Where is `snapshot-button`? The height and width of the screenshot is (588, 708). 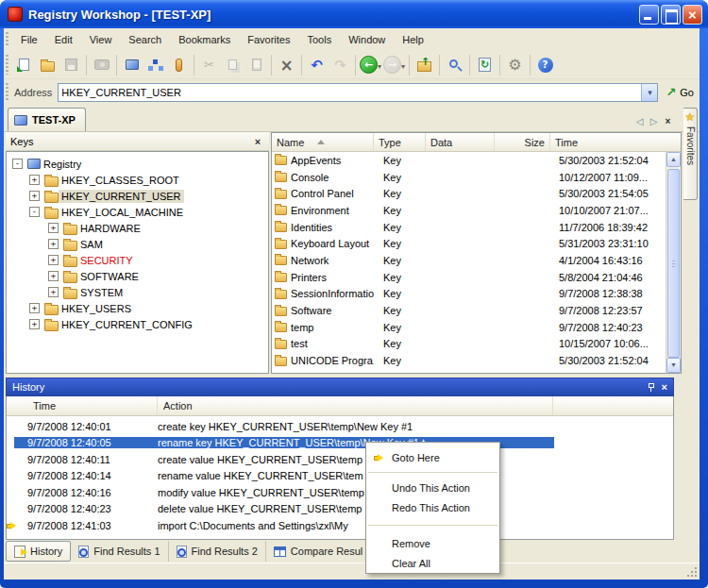
snapshot-button is located at coordinates (102, 65).